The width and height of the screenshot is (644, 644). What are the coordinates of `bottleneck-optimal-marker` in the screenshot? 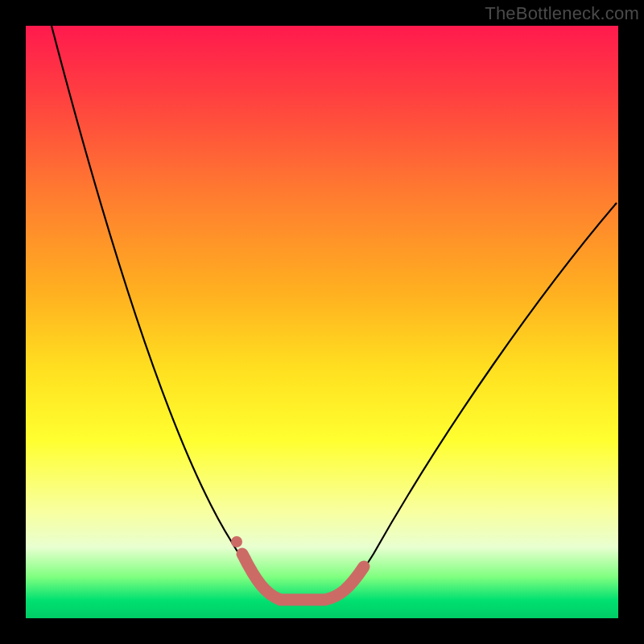 It's located at (303, 576).